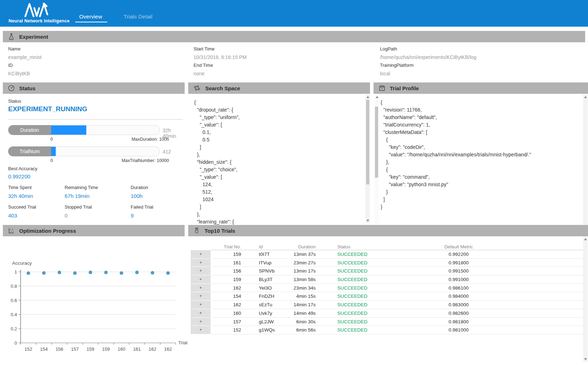  I want to click on default-metric-cell: 0.981000, so click(459, 330).